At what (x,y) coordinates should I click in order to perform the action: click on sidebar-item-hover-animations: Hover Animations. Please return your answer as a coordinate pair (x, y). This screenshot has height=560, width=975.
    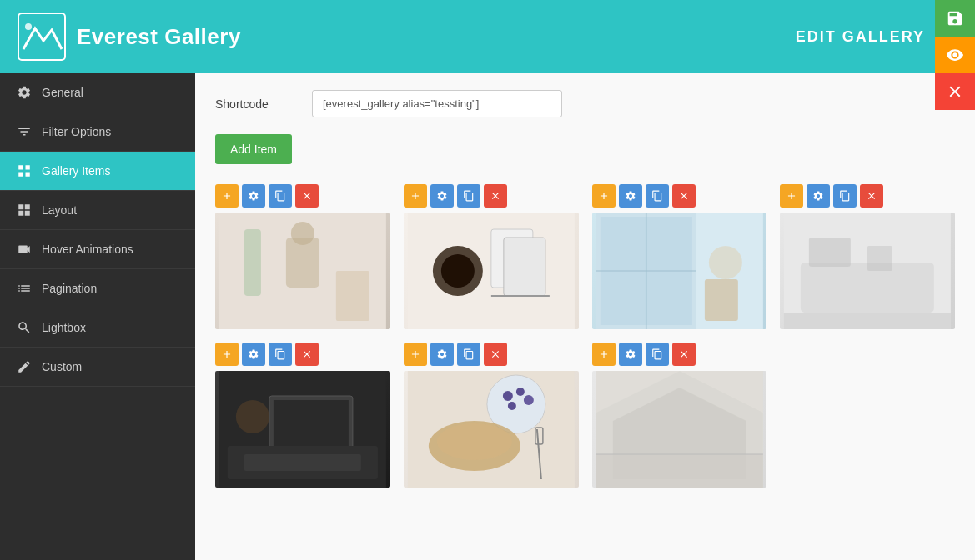
    Looking at the image, I should click on (98, 250).